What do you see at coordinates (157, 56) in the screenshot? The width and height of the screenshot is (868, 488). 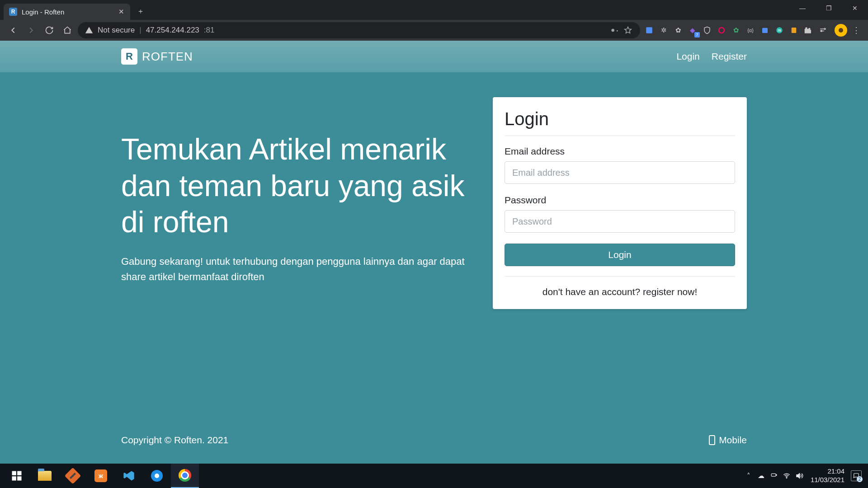 I see `brand: R ROFTEN` at bounding box center [157, 56].